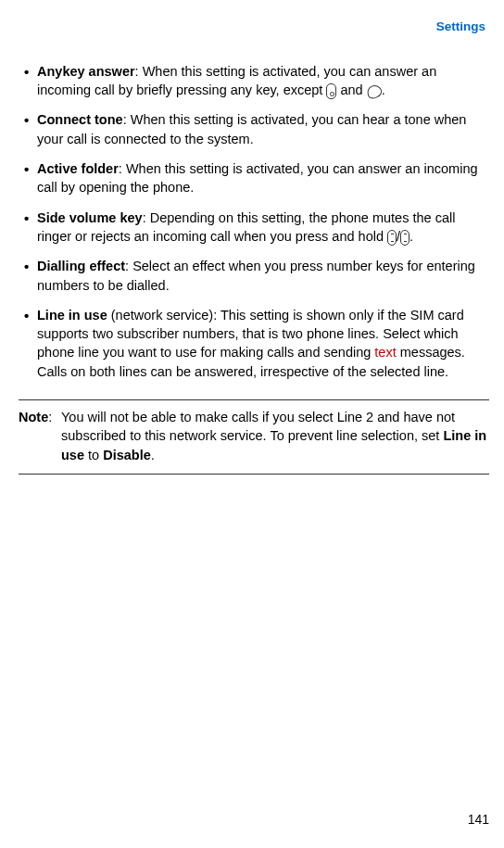 The width and height of the screenshot is (504, 848). What do you see at coordinates (80, 120) in the screenshot?
I see `setting-term: Connect tone` at bounding box center [80, 120].